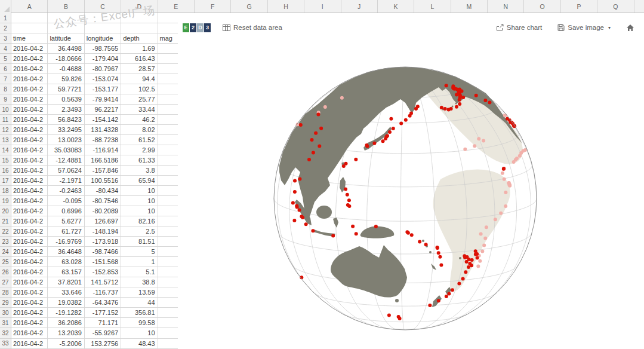 This screenshot has width=644, height=349. What do you see at coordinates (30, 6) in the screenshot?
I see `column-header-A: A` at bounding box center [30, 6].